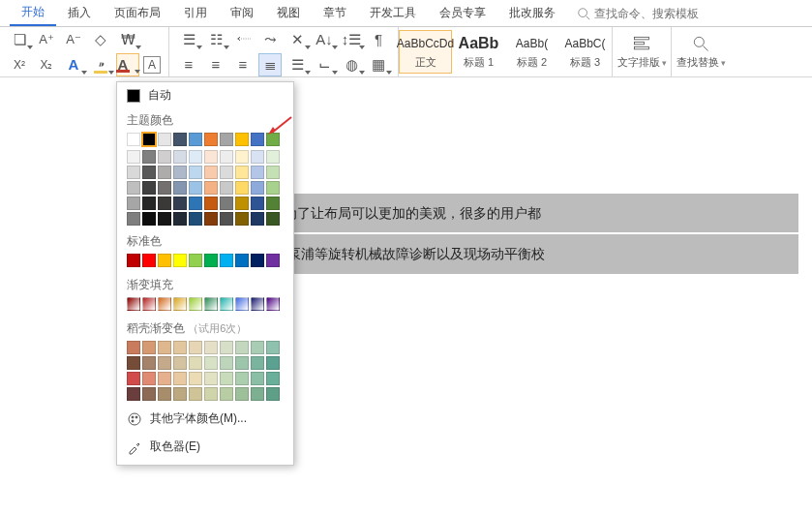 This screenshot has height=515, width=812. What do you see at coordinates (426, 52) in the screenshot?
I see `style-tile: AaBbCcDd 正文` at bounding box center [426, 52].